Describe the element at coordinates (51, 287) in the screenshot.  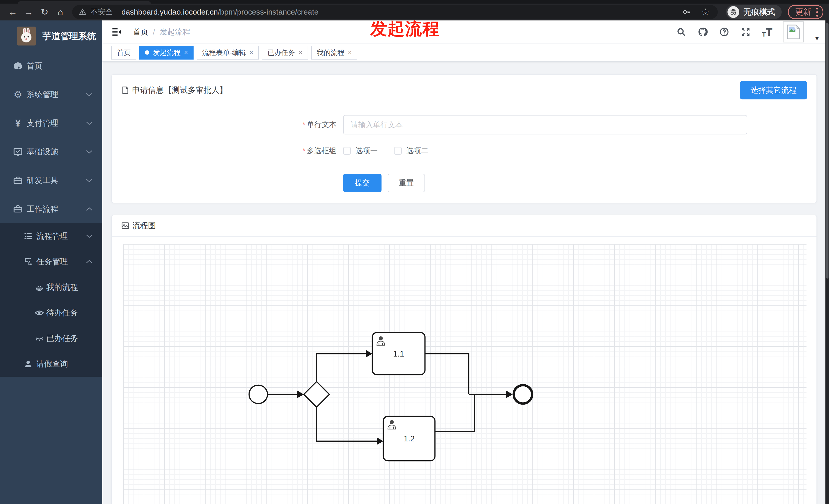
I see `sidebar-item-my-process: 我的流程` at that location.